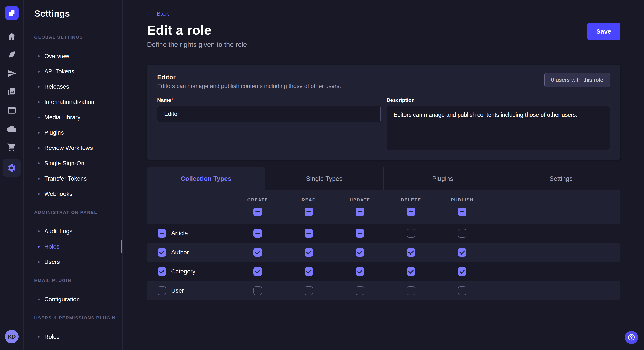 The width and height of the screenshot is (644, 350). What do you see at coordinates (162, 291) in the screenshot?
I see `row-checkbox-user` at bounding box center [162, 291].